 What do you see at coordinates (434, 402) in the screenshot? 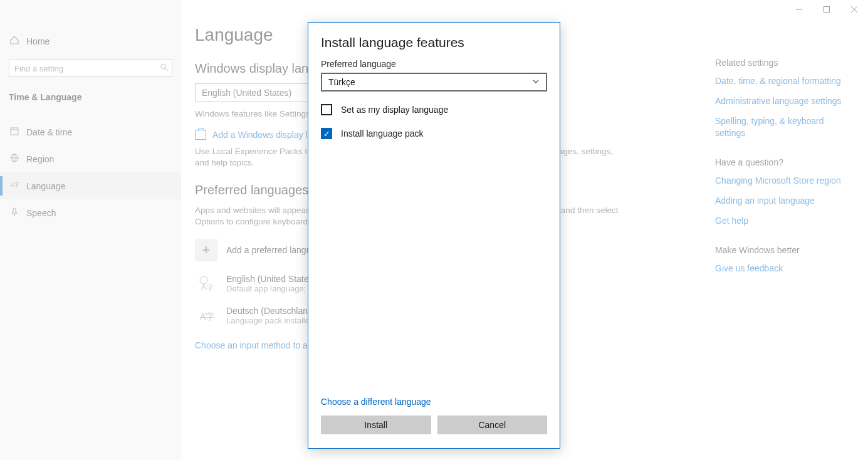
I see `choose-different-language-link: Choose a different language` at bounding box center [434, 402].